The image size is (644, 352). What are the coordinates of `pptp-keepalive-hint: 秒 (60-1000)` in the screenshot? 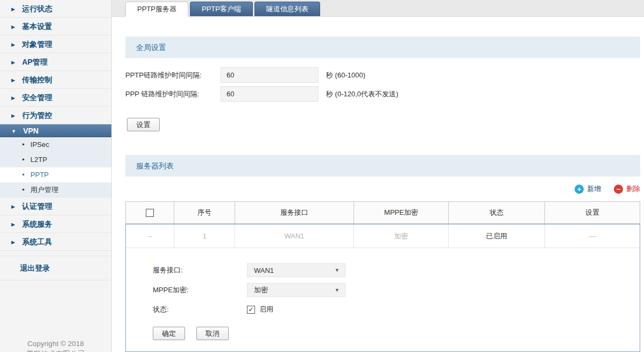 It's located at (345, 75).